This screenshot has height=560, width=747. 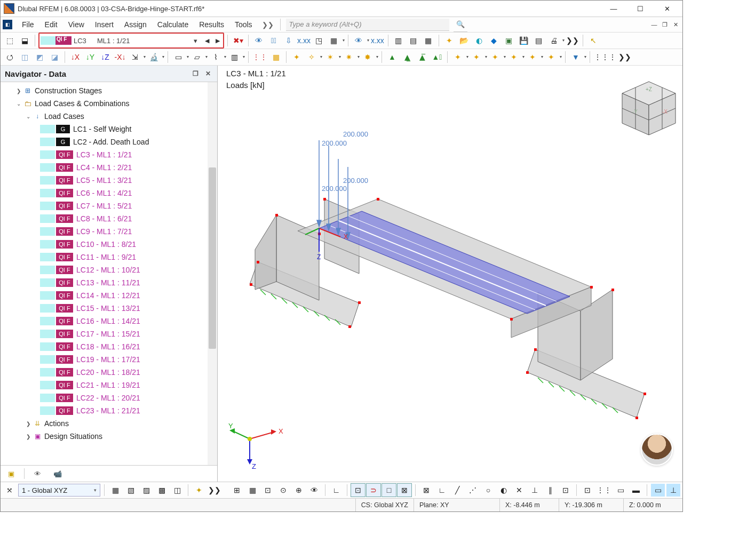 What do you see at coordinates (25, 57) in the screenshot?
I see `box-btn: ◫` at bounding box center [25, 57].